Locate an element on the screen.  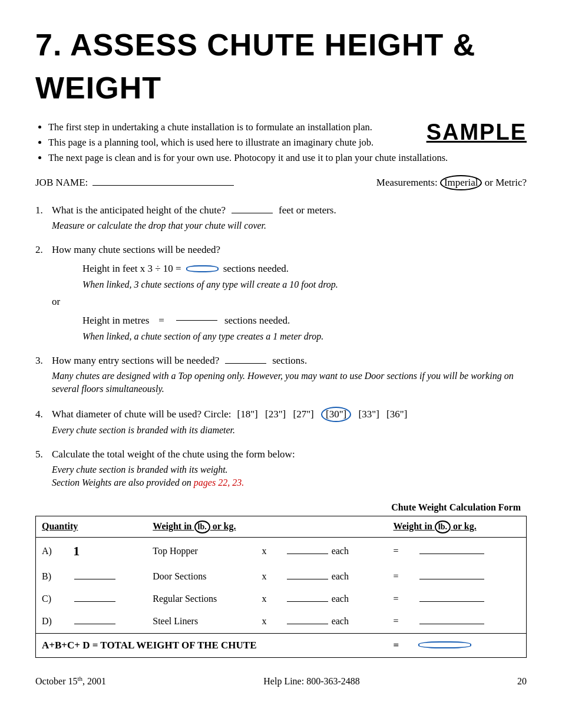
table-row: D) Steel Liners x each = is located at coordinates (282, 621).